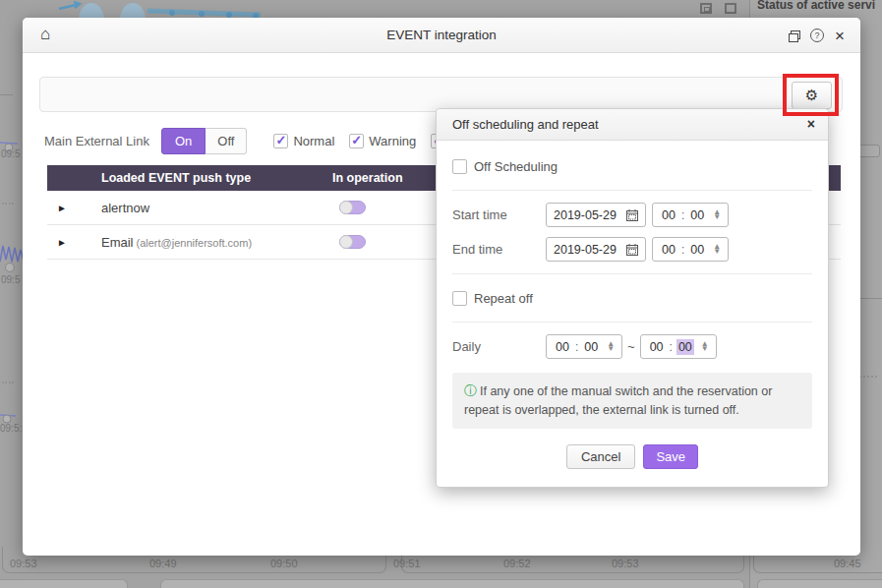 The width and height of the screenshot is (882, 588). What do you see at coordinates (584, 346) in the screenshot?
I see `daily-from-time-input: 00 : 00 ▲▼` at bounding box center [584, 346].